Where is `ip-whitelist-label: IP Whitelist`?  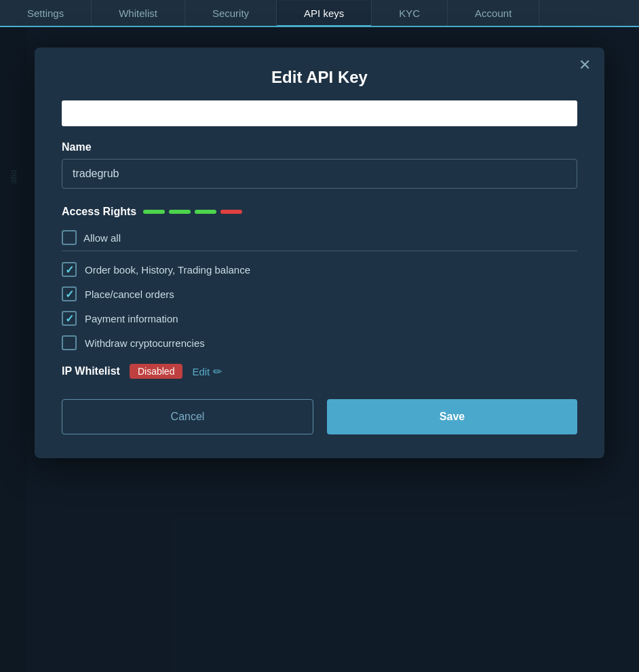 ip-whitelist-label: IP Whitelist is located at coordinates (91, 371).